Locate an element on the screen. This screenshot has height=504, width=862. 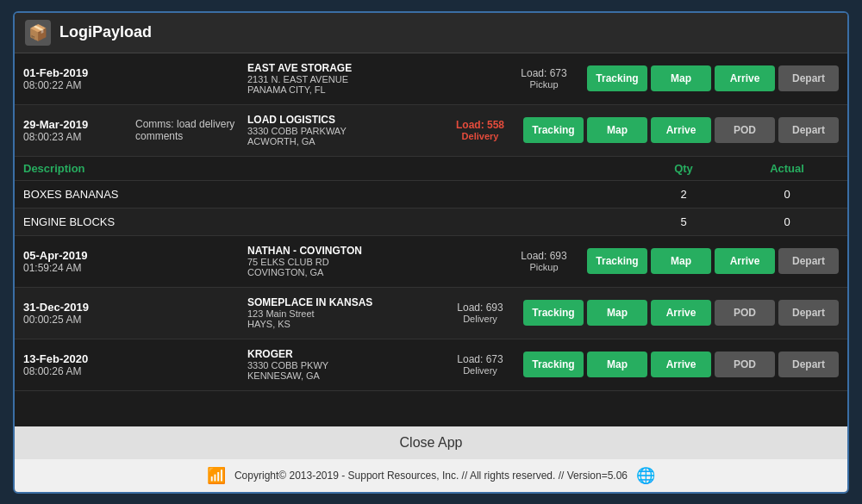
address-line1-1: 2131 N. EAST AVENUE is located at coordinates (374, 79).